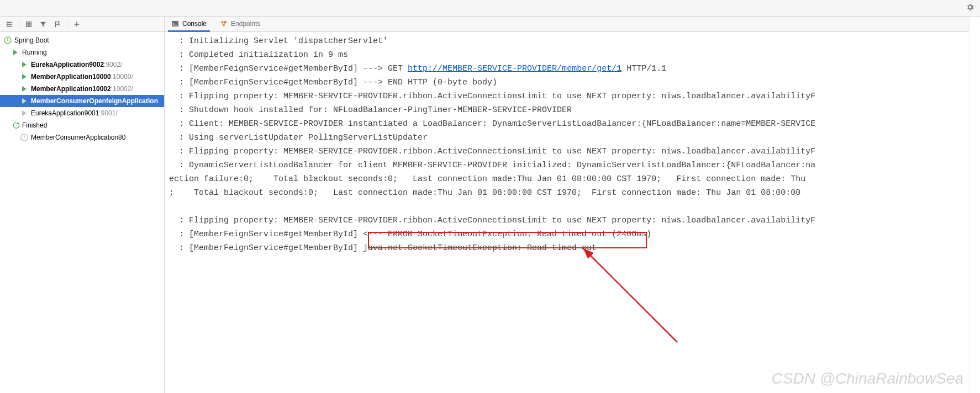 The height and width of the screenshot is (393, 980). I want to click on finished-group: Finished, so click(82, 125).